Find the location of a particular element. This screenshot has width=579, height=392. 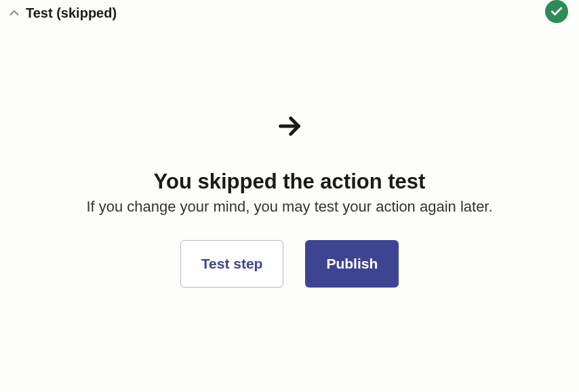

button-row: Test step Publish is located at coordinates (290, 264).